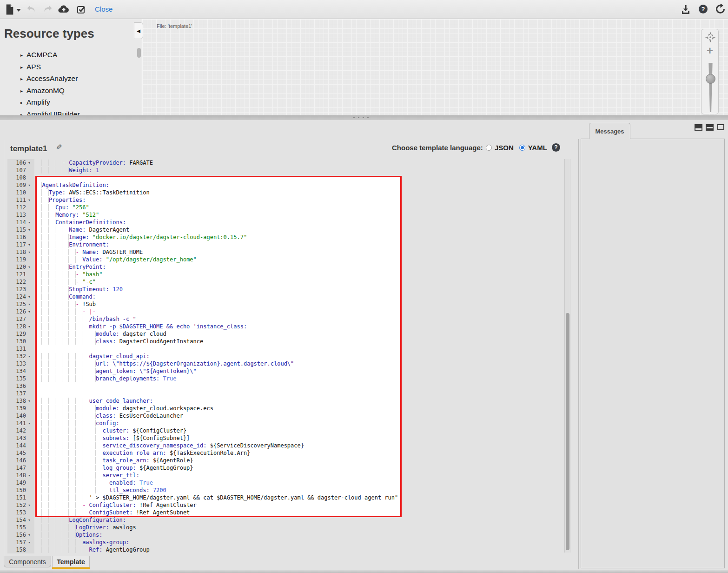 This screenshot has width=728, height=573. I want to click on code-text: class: DagsterCloudAgentInstance, so click(119, 341).